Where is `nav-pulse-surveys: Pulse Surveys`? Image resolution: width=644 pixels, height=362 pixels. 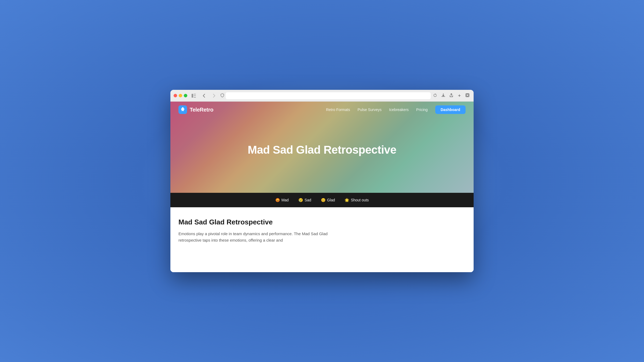 nav-pulse-surveys: Pulse Surveys is located at coordinates (369, 110).